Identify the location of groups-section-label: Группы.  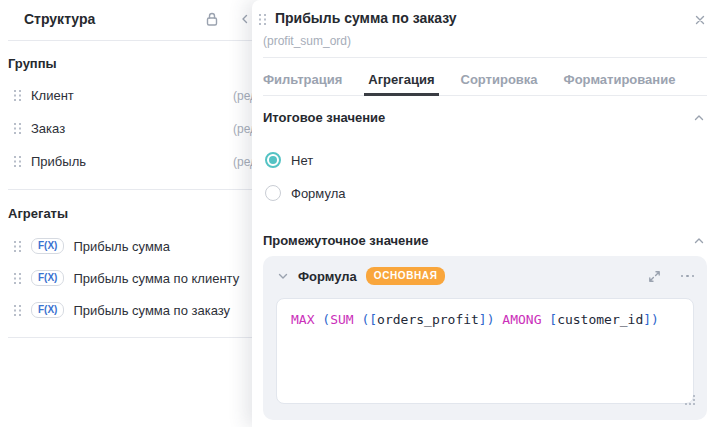
(32, 64).